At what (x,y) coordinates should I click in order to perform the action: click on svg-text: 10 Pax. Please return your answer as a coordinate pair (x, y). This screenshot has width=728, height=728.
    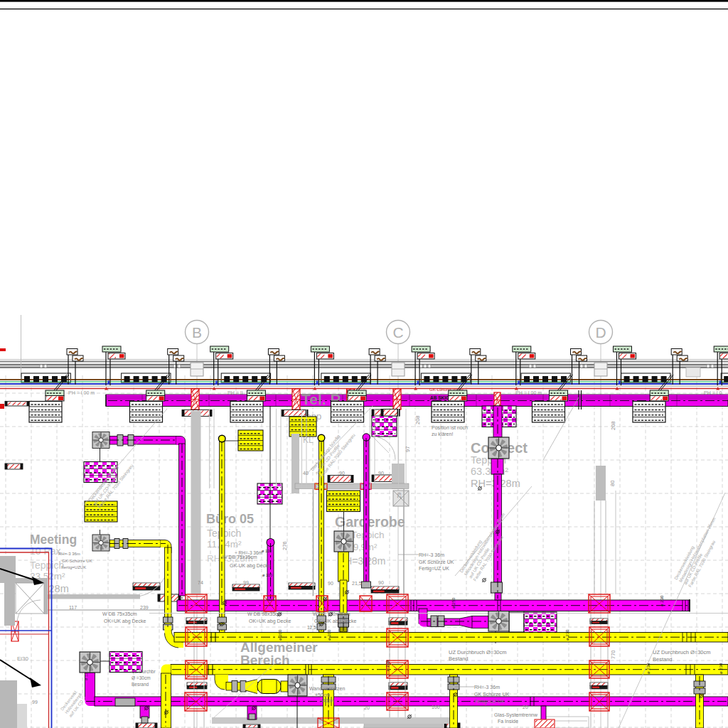
    Looking at the image, I should click on (46, 551).